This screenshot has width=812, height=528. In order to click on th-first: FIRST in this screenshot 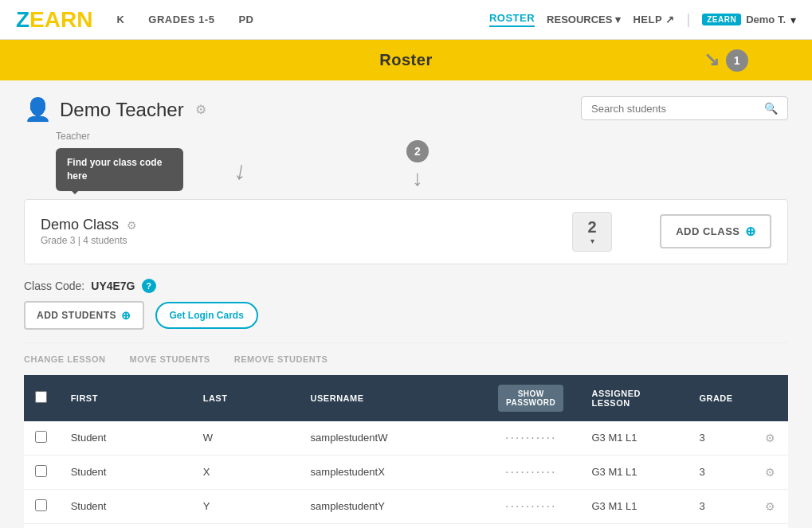, I will do `click(126, 398)`.